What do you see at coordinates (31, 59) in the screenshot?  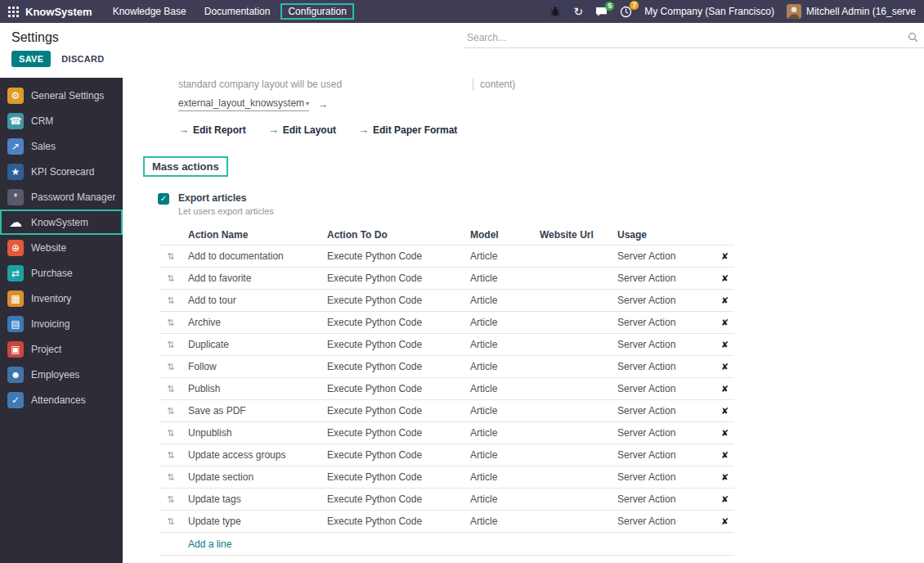 I see `save-button: SAVE` at bounding box center [31, 59].